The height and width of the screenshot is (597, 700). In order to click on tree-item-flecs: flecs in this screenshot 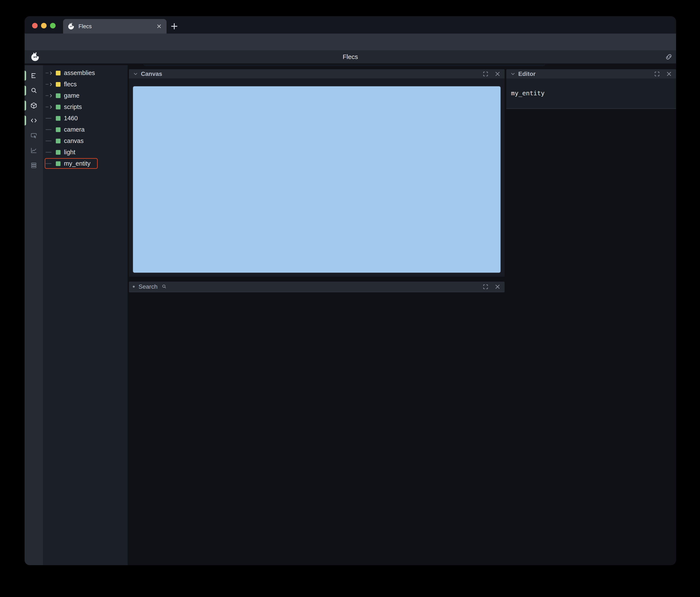, I will do `click(85, 84)`.